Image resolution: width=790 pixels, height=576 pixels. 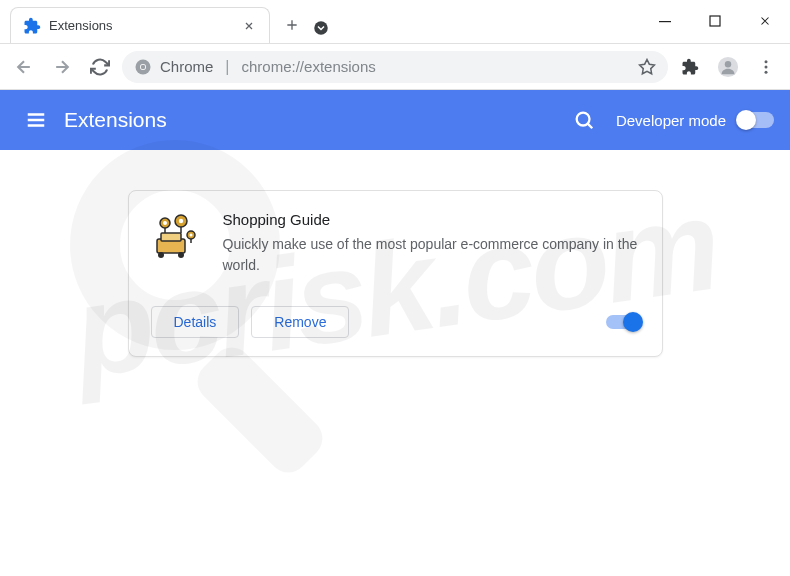 I want to click on developer-mode-toggle, so click(x=756, y=120).